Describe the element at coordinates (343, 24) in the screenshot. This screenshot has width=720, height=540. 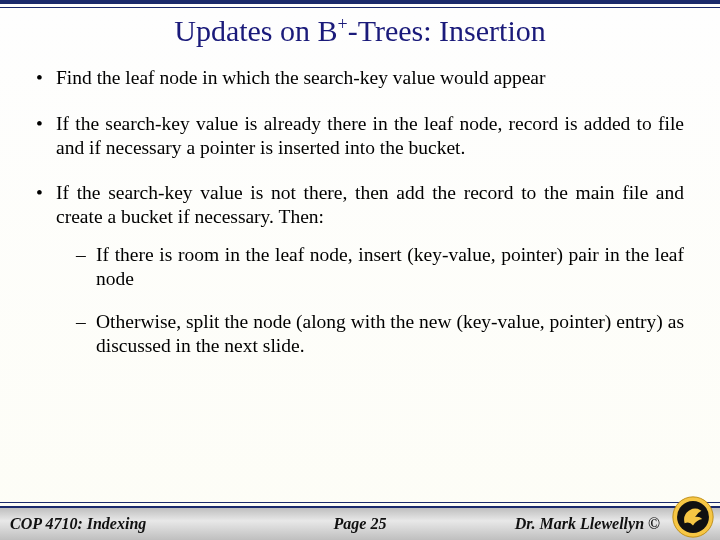
I see `title-sup: +` at that location.